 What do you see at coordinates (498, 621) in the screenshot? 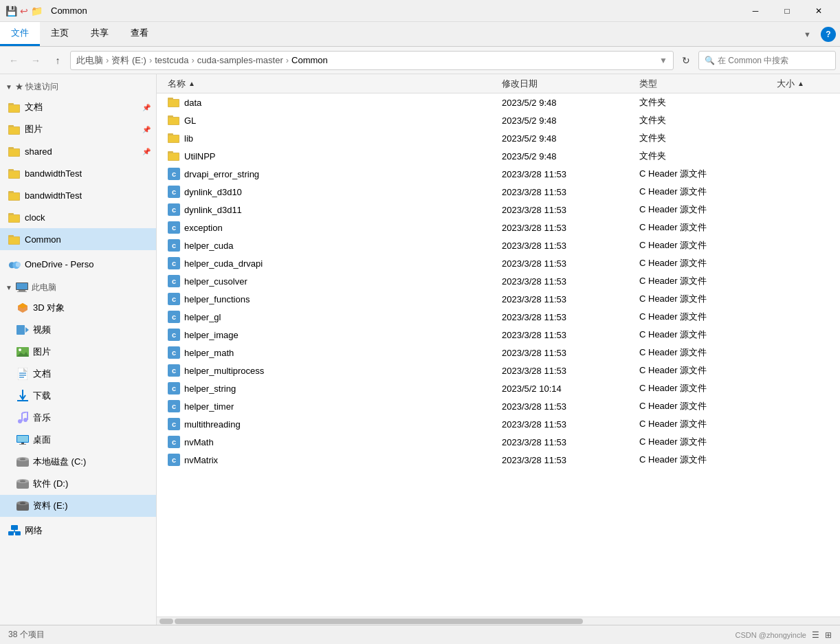
I see `horizontal-scrollbar` at bounding box center [498, 621].